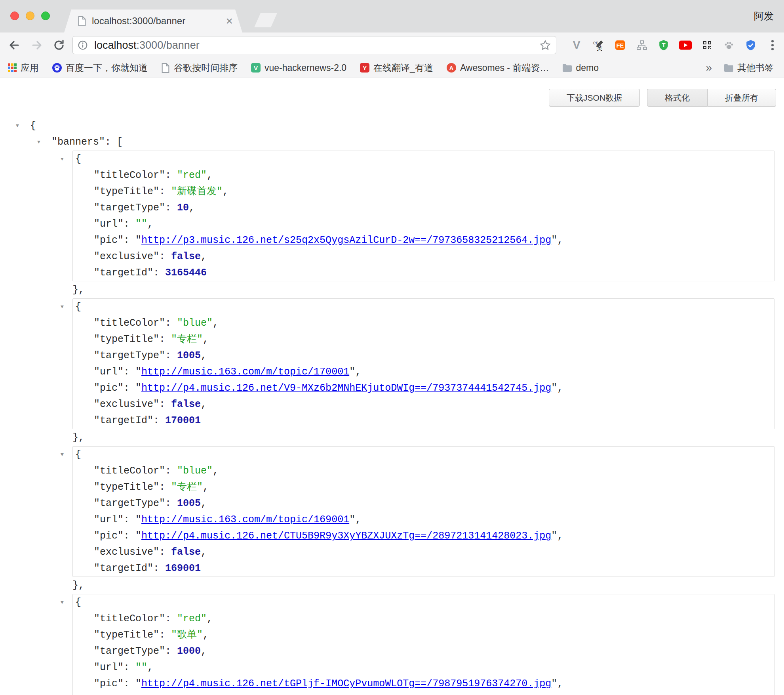 This screenshot has height=695, width=784. What do you see at coordinates (751, 45) in the screenshot?
I see `shield-check-extension-icon` at bounding box center [751, 45].